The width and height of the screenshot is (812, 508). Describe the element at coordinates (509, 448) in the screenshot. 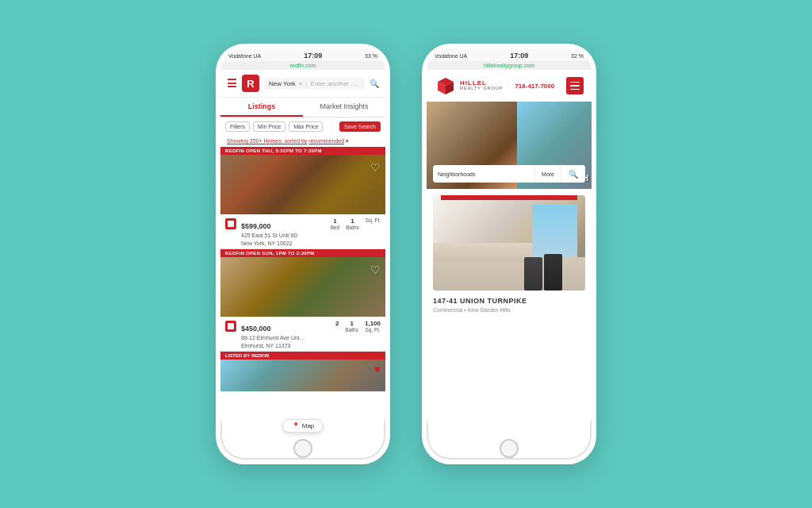

I see `home-button-right` at that location.